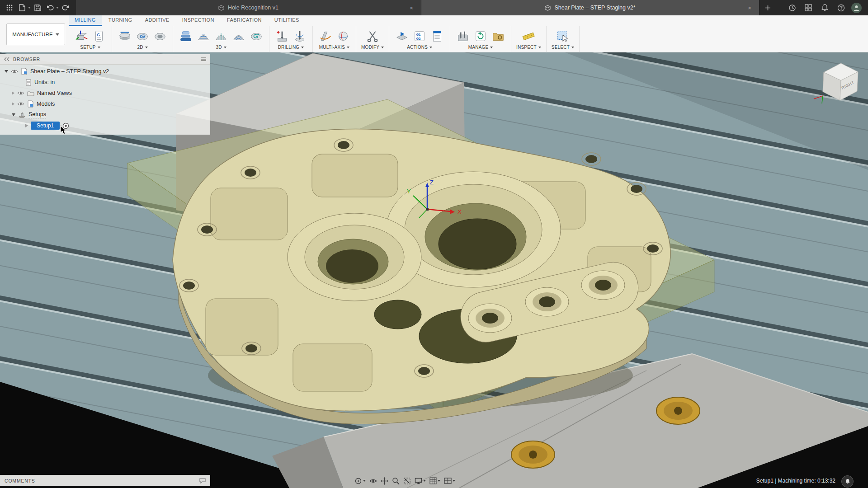 The image size is (868, 488). What do you see at coordinates (435, 481) in the screenshot?
I see `grid-settings-icon` at bounding box center [435, 481].